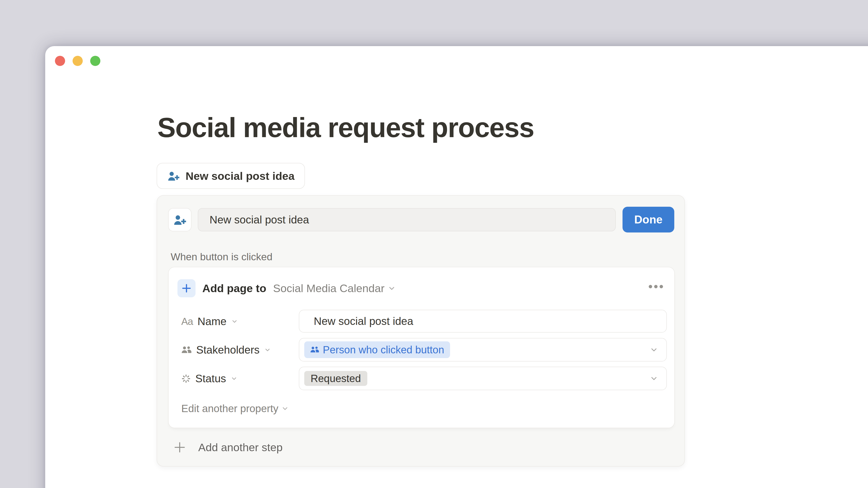  I want to click on name-value-input, so click(474, 321).